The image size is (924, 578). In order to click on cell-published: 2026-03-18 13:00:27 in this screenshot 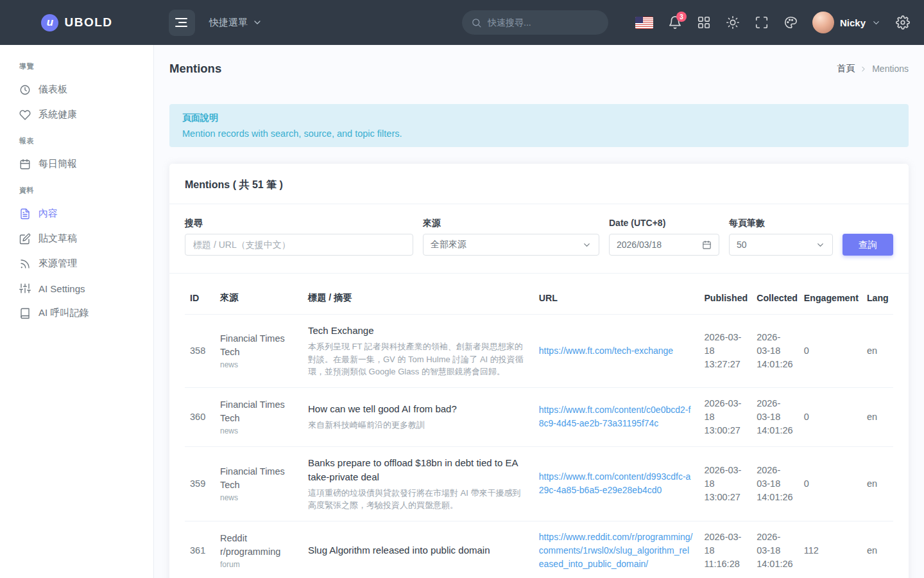, I will do `click(725, 484)`.